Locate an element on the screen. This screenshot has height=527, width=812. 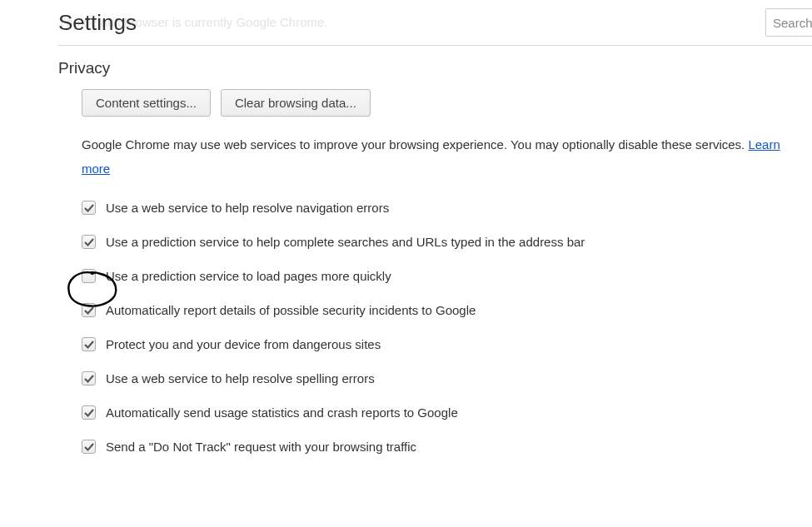
header: The default browser is currently Google … is located at coordinates (435, 27).